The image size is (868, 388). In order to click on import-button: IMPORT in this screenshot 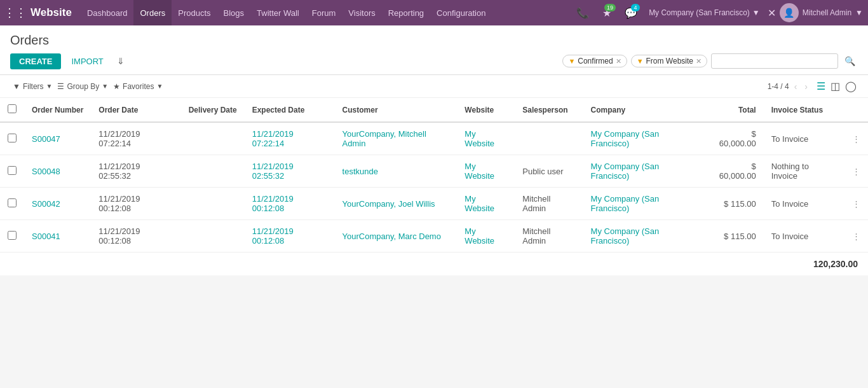, I will do `click(87, 61)`.